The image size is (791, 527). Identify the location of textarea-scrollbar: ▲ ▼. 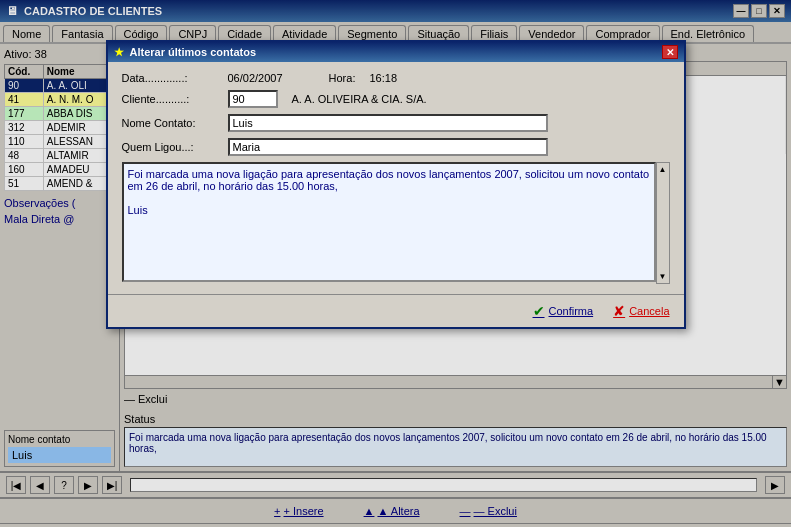
(663, 223).